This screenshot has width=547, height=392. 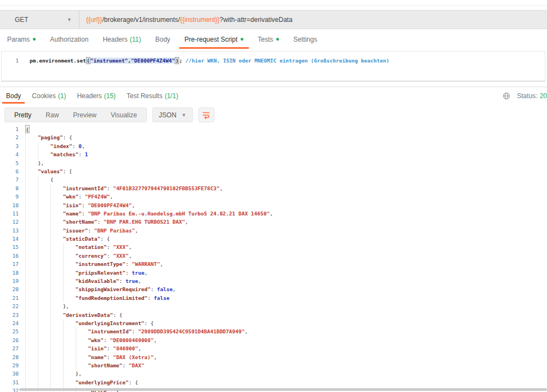 I want to click on response-status-bar: Status: 20, so click(x=525, y=96).